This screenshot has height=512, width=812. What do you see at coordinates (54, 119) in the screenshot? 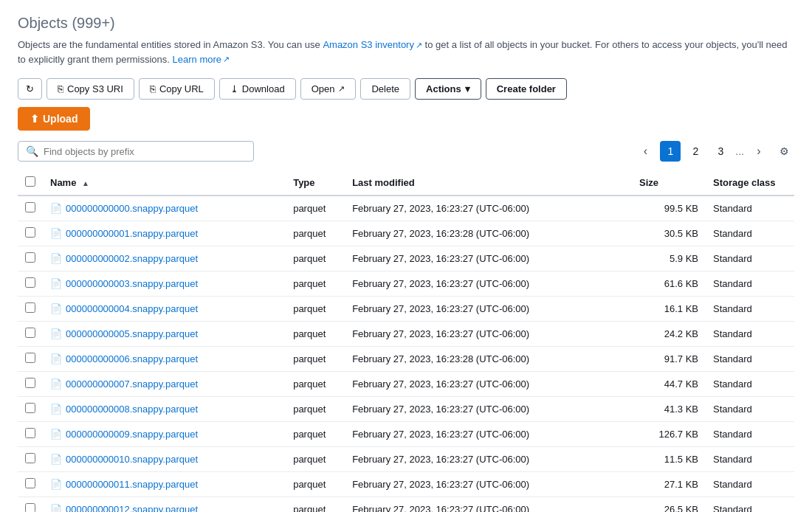
I see `upload-button: ⬆ Upload` at bounding box center [54, 119].